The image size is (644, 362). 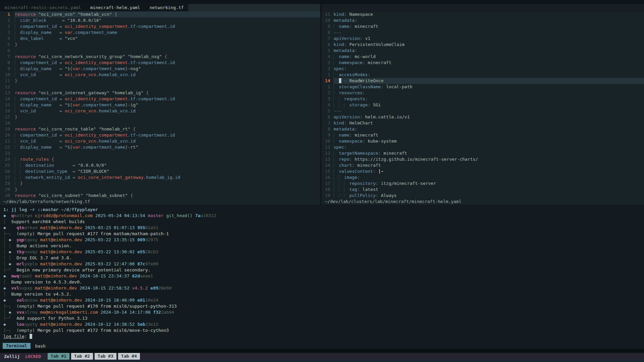 I want to click on zellij-mode-indicator: LOCKED, so click(x=33, y=356).